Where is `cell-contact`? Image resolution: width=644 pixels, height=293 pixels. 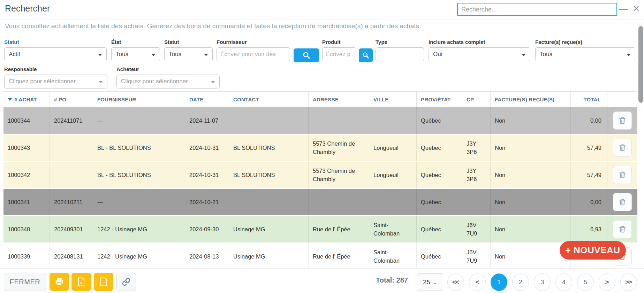 cell-contact is located at coordinates (269, 121).